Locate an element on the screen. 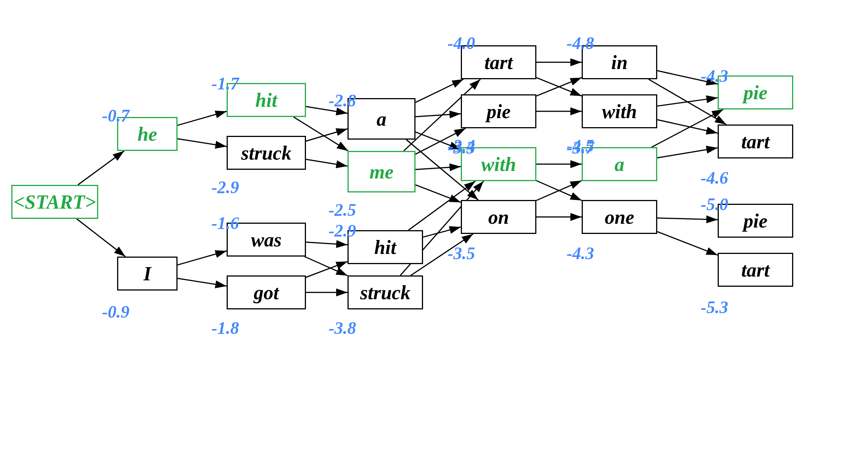 The width and height of the screenshot is (868, 449). score-12: -3.3 is located at coordinates (462, 148).